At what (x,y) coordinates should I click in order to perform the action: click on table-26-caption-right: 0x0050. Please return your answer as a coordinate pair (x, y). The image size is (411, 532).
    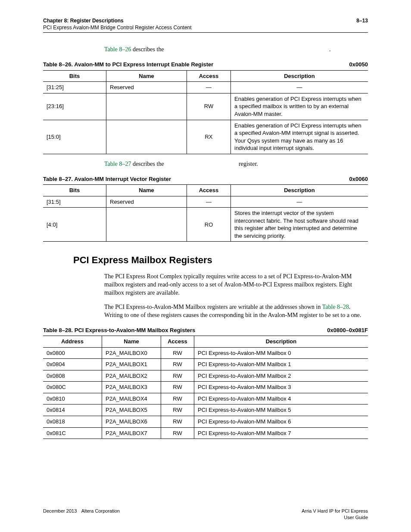
    Looking at the image, I should click on (358, 65).